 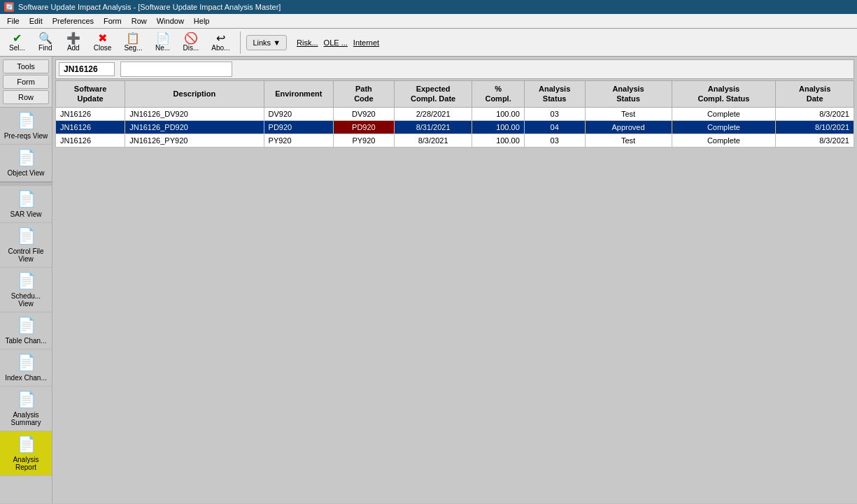 What do you see at coordinates (27, 236) in the screenshot?
I see `control-file-icon: 📄` at bounding box center [27, 236].